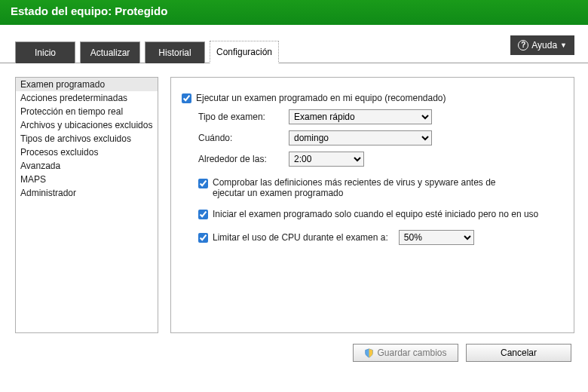 Image resolution: width=588 pixels, height=392 pixels. Describe the element at coordinates (519, 353) in the screenshot. I see `cancel-button: Cancelar` at that location.